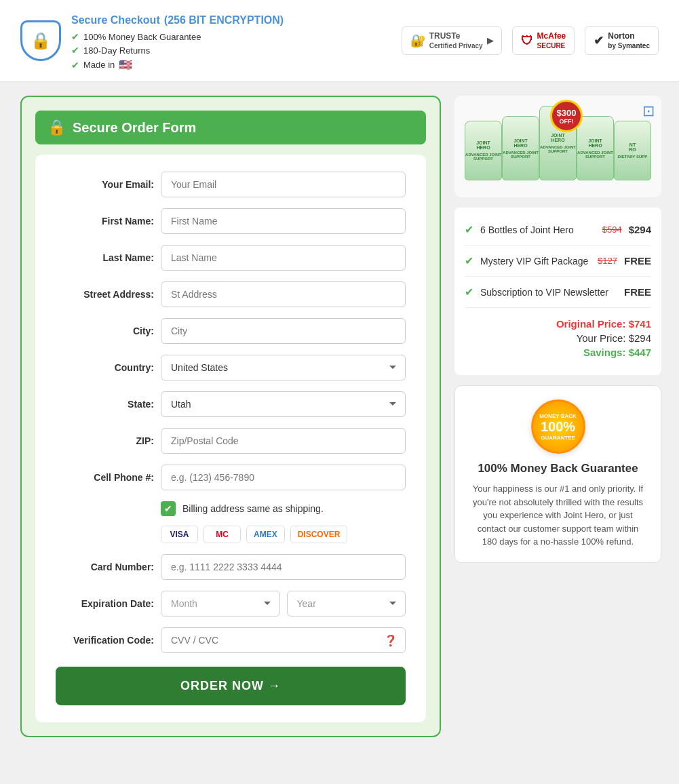  What do you see at coordinates (530, 41) in the screenshot?
I see `trust-badges: 🔐 TRUSTeCertified Privacy ▶ 🛡 McAfeeSECU…` at bounding box center [530, 41].